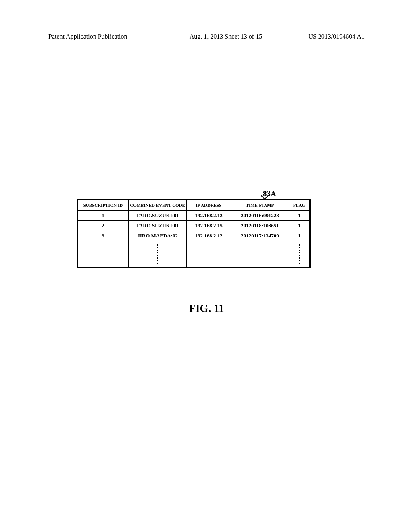 The height and width of the screenshot is (532, 413). Describe the element at coordinates (336, 37) in the screenshot. I see `header-publication-number: US 2013/0194604 A1` at that location.